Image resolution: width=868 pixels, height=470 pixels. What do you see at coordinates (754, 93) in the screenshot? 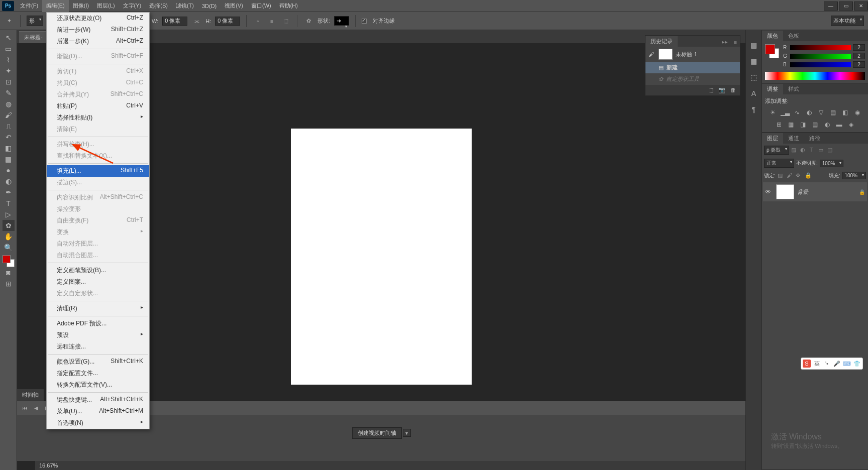
I see `dock-icon-4: A` at bounding box center [754, 93].